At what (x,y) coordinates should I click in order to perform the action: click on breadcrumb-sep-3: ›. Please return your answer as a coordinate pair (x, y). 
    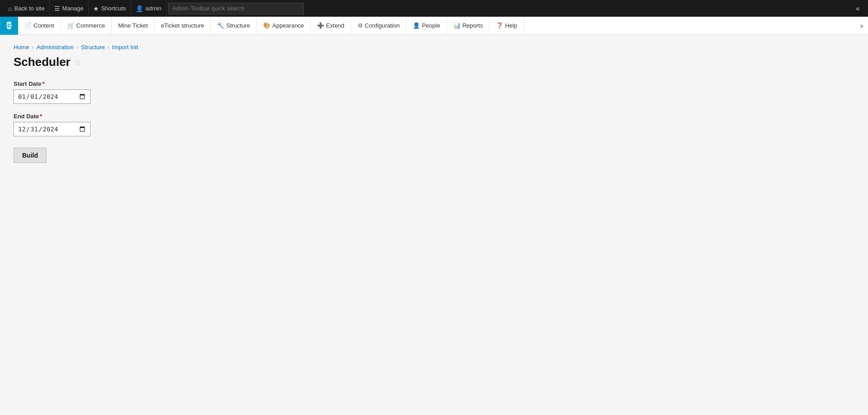
    Looking at the image, I should click on (108, 47).